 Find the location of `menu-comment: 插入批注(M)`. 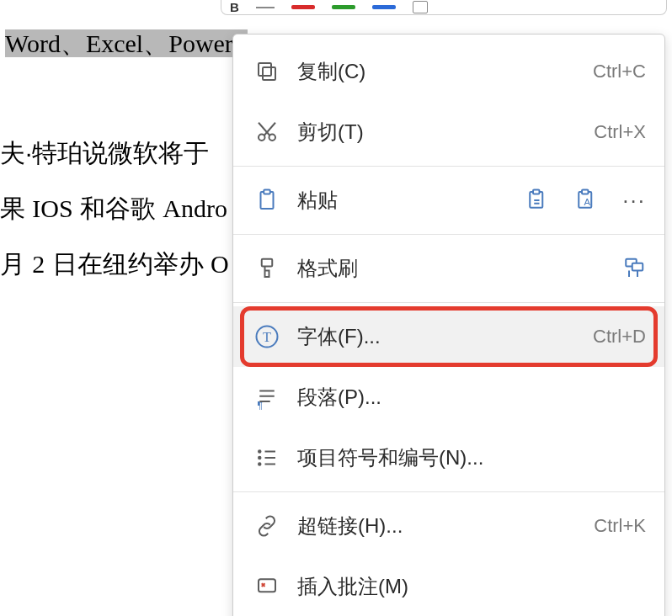

menu-comment: 插入批注(M) is located at coordinates (449, 586).